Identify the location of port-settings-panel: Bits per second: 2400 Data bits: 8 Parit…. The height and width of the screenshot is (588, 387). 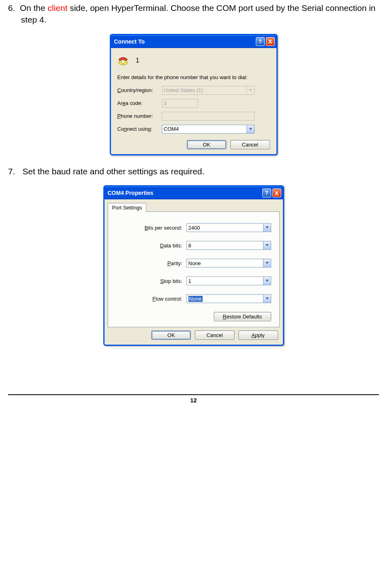
(194, 270).